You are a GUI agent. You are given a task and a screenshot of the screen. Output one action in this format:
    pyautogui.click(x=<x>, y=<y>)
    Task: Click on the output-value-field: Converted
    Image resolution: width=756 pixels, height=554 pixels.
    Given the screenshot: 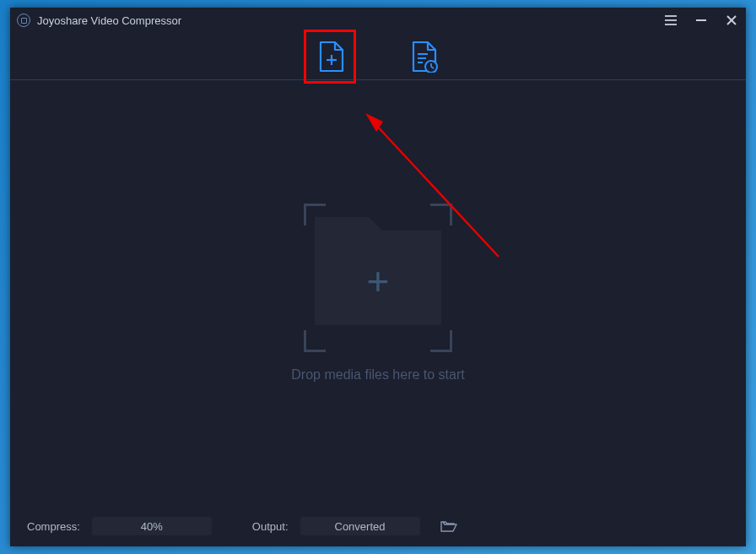 What is the action you would take?
    pyautogui.click(x=360, y=526)
    